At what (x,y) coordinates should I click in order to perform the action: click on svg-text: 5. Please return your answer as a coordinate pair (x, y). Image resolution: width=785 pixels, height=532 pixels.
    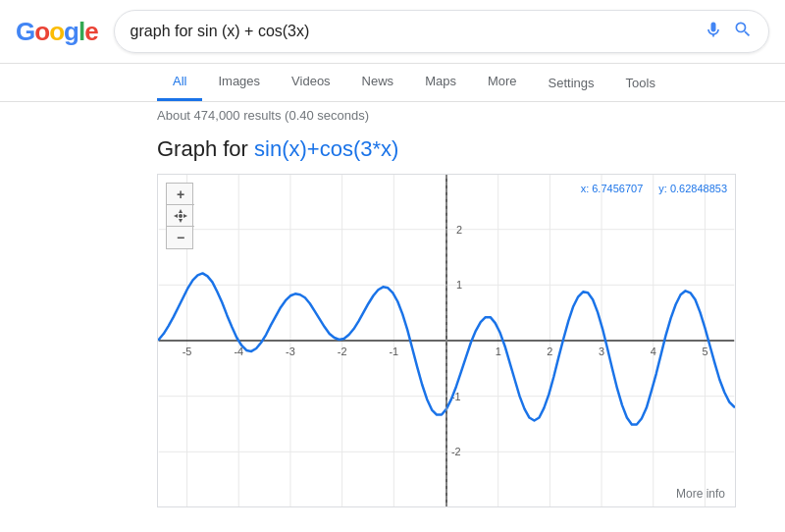
    Looking at the image, I should click on (705, 351).